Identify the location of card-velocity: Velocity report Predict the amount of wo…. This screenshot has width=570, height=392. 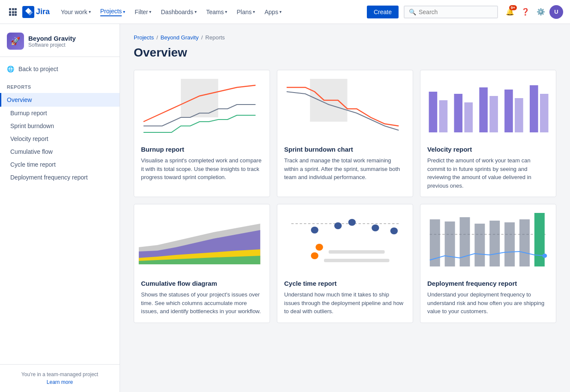
(488, 134).